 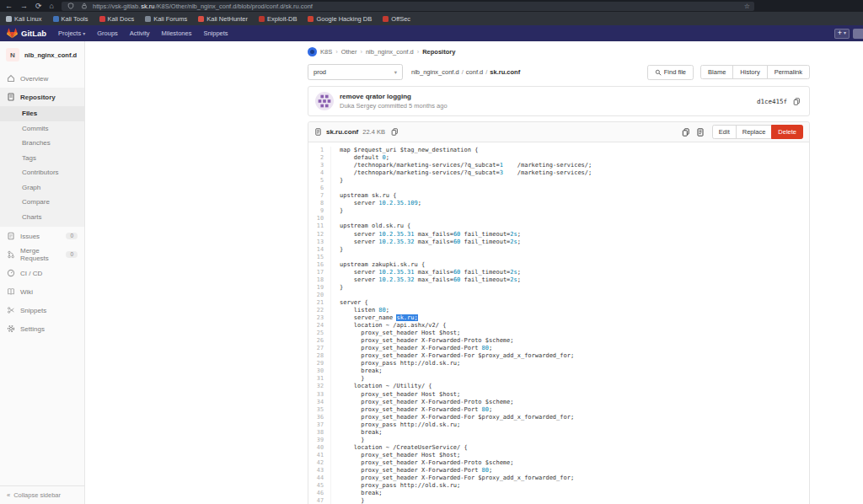 What do you see at coordinates (8, 7) in the screenshot?
I see `back-icon: ←` at bounding box center [8, 7].